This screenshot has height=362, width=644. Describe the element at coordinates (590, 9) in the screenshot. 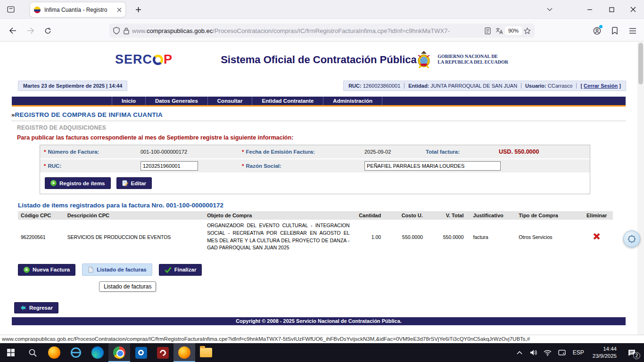

I see `minimize-button` at that location.